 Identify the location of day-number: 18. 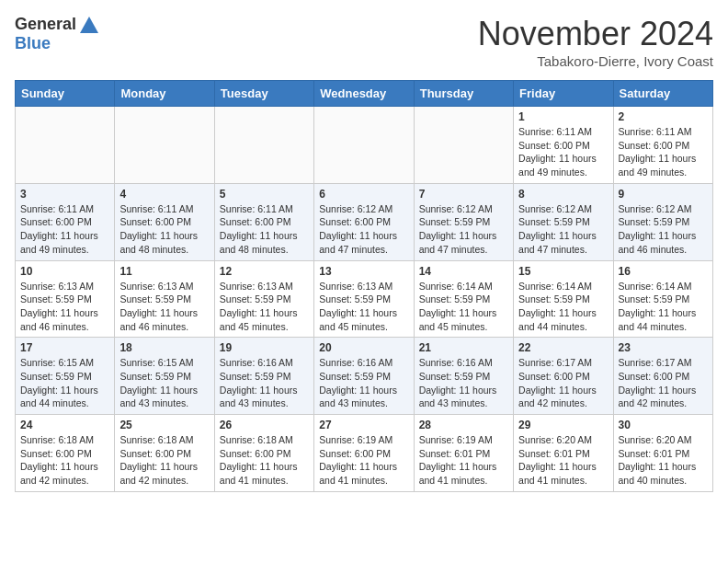
(164, 348).